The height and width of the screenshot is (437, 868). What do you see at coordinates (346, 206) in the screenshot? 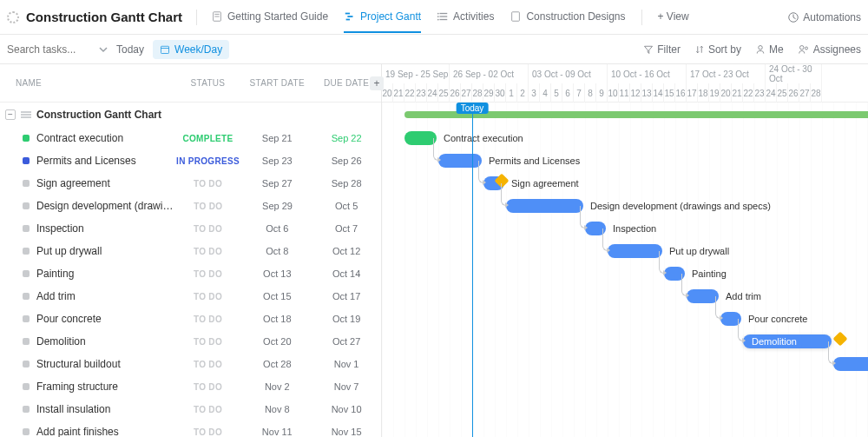
I see `due-date-cell: Oct 5` at bounding box center [346, 206].